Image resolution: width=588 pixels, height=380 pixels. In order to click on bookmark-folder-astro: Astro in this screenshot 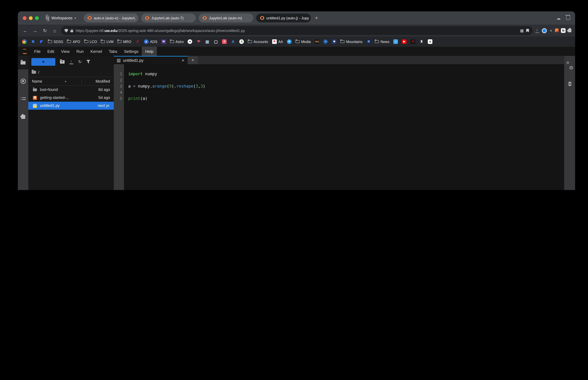, I will do `click(177, 41)`.